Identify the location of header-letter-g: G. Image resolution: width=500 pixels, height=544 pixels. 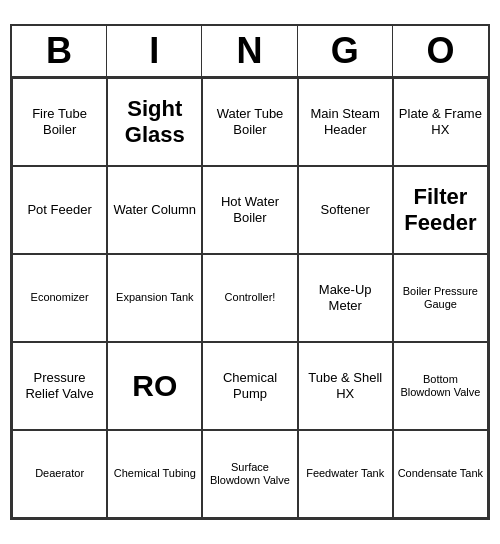
(346, 51).